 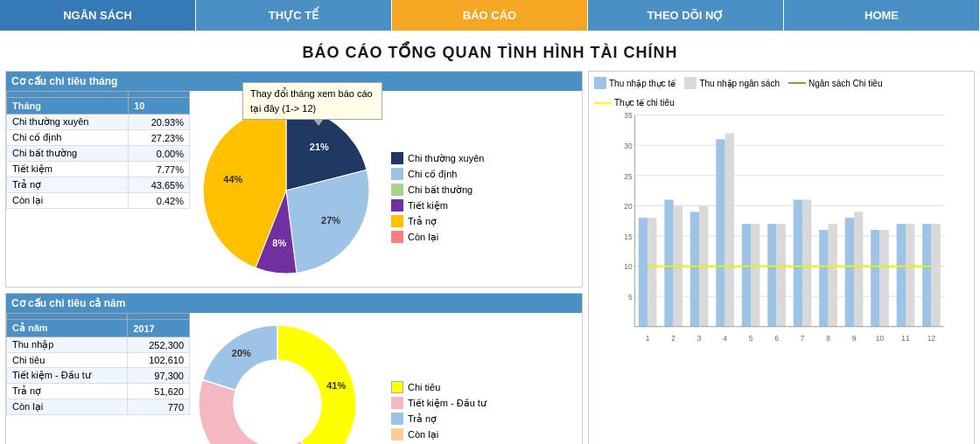 What do you see at coordinates (159, 107) in the screenshot?
I see `monthly-th: 10` at bounding box center [159, 107].